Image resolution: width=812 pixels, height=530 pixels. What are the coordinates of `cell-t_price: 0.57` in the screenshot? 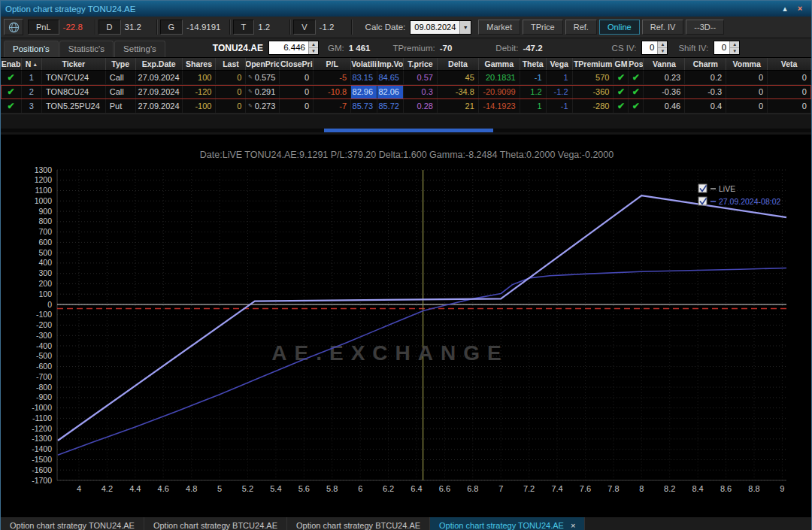 It's located at (421, 77).